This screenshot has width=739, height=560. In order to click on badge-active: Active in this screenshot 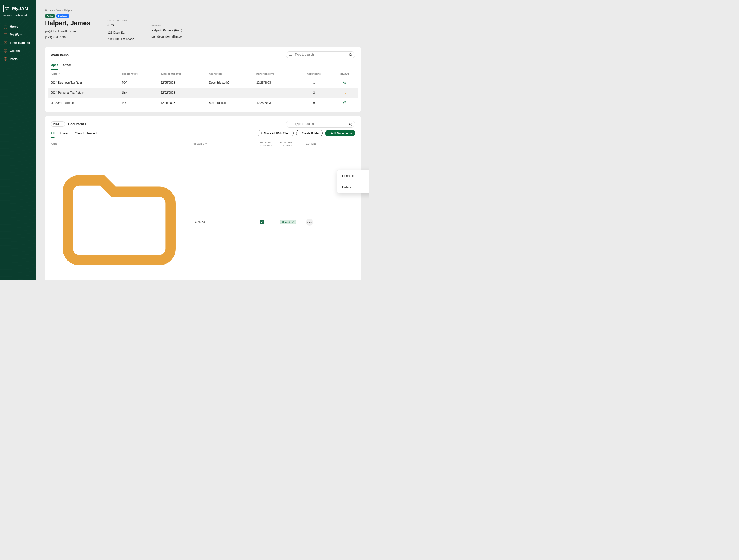, I will do `click(50, 16)`.